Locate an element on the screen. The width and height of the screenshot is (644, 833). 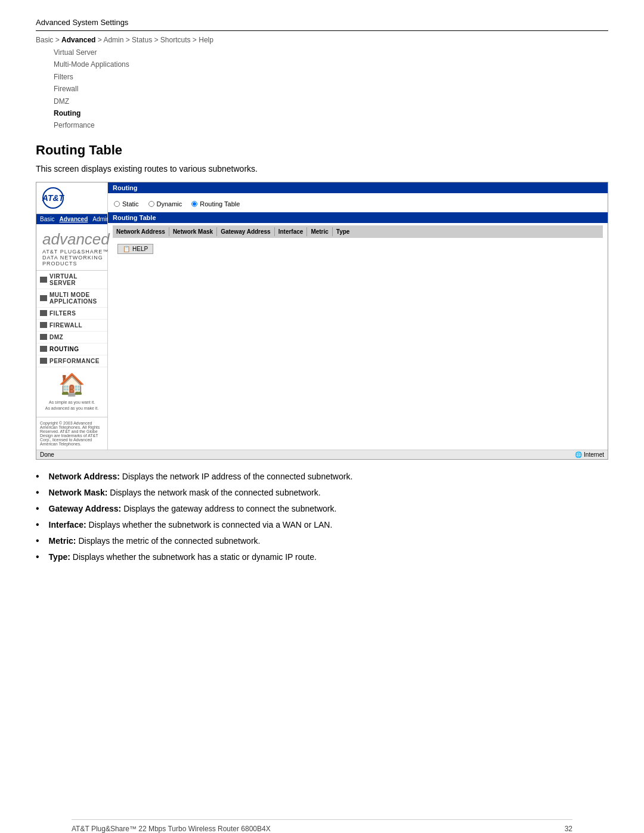
radio-dynamic: Dynamic is located at coordinates (166, 204).